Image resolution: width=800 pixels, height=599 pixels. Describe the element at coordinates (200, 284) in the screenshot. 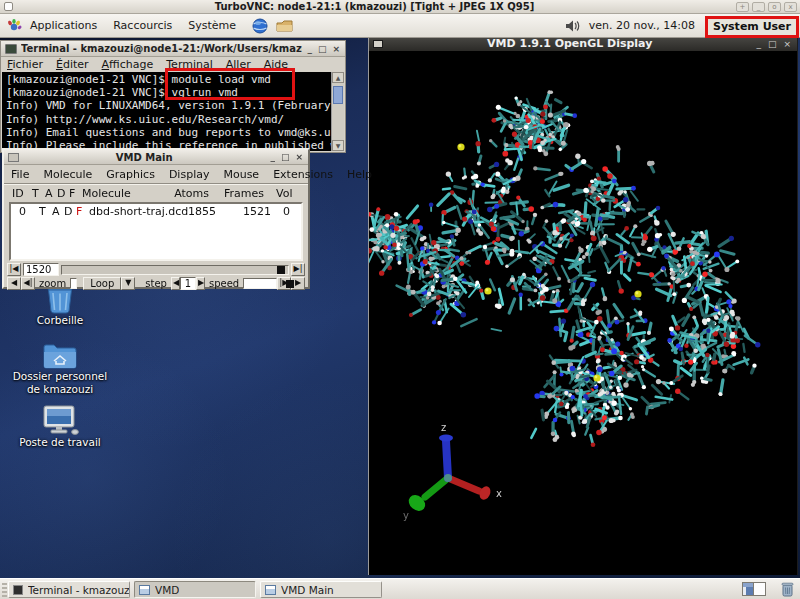

I see `step-increment: ▶` at that location.